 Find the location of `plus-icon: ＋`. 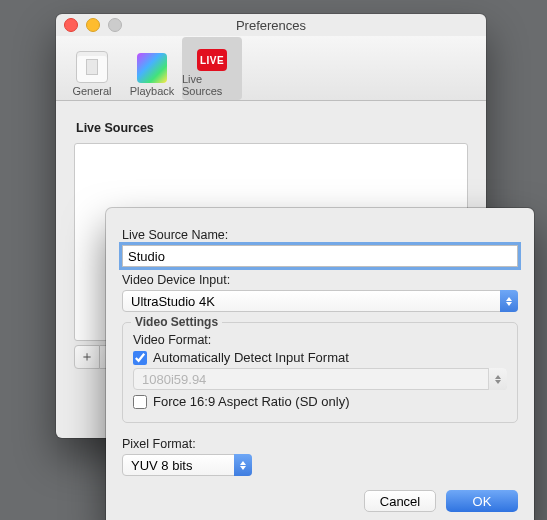

plus-icon: ＋ is located at coordinates (87, 357).